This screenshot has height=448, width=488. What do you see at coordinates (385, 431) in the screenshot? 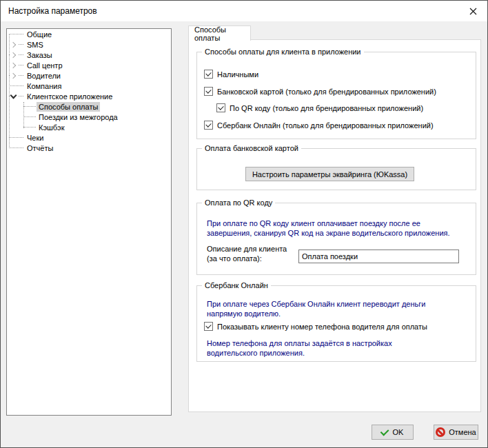
I see `ok-check-icon` at bounding box center [385, 431].